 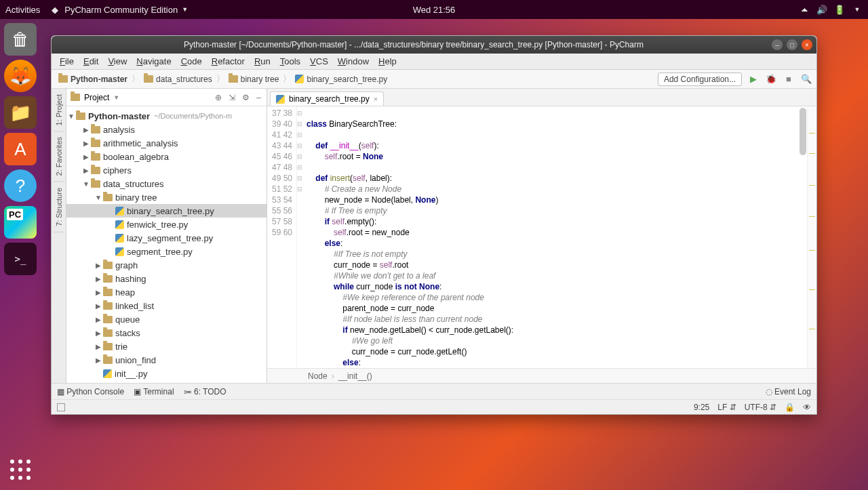 I want to click on breadcrumb-item: data_structures, so click(x=178, y=79).